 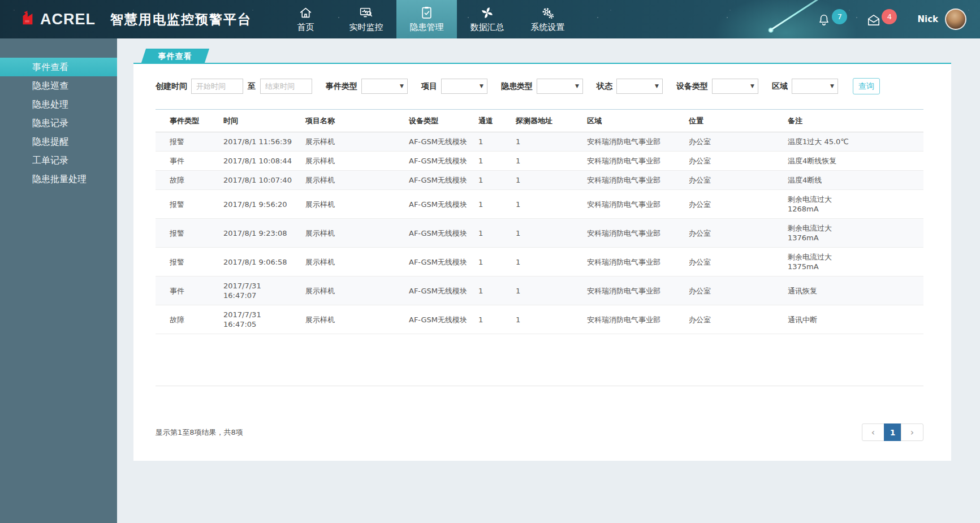 I want to click on nav-label: 系统设置, so click(x=548, y=27).